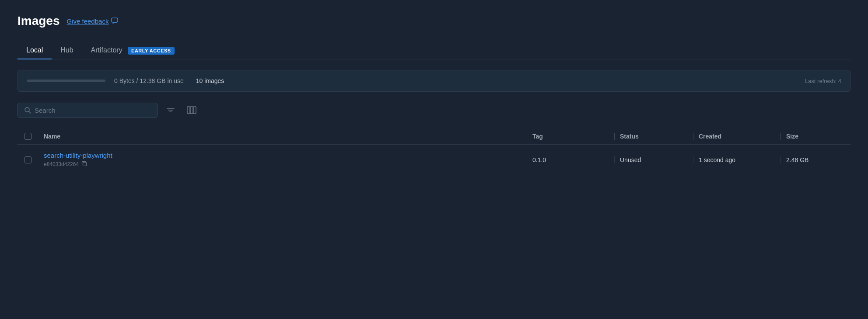 The height and width of the screenshot is (319, 868). I want to click on tab-local: Local, so click(35, 51).